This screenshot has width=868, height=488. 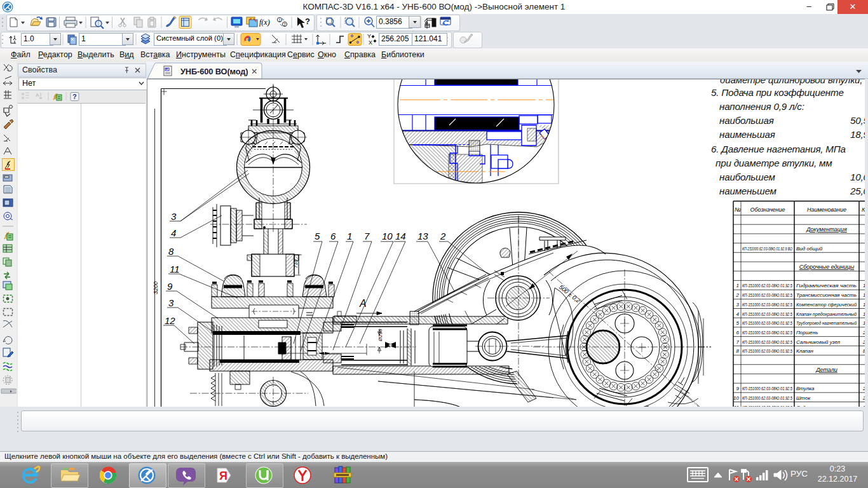 I want to click on svg-text: КП-151000.62.03-08Ю.01.92.9 ВО, so click(x=768, y=249).